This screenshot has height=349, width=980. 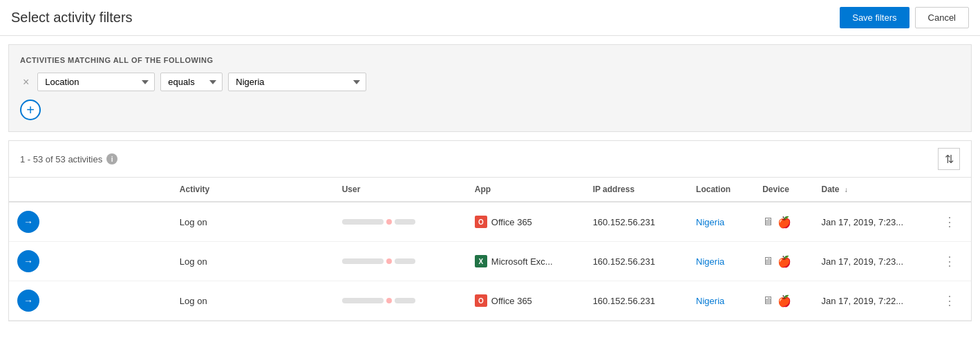 What do you see at coordinates (636, 189) in the screenshot?
I see `th-ip-address: IP address` at bounding box center [636, 189].